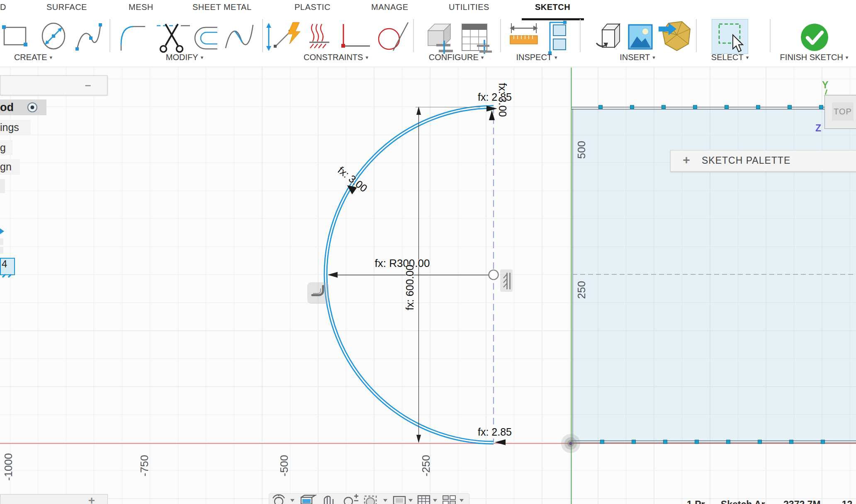 Image resolution: width=856 pixels, height=504 pixels. Describe the element at coordinates (462, 501) in the screenshot. I see `viewports-dropdown-caret` at that location.